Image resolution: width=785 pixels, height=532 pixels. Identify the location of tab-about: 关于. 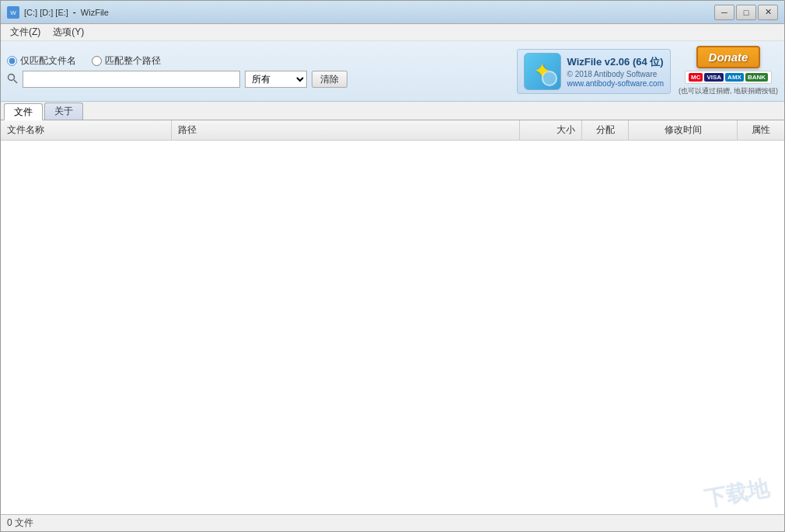
(64, 111).